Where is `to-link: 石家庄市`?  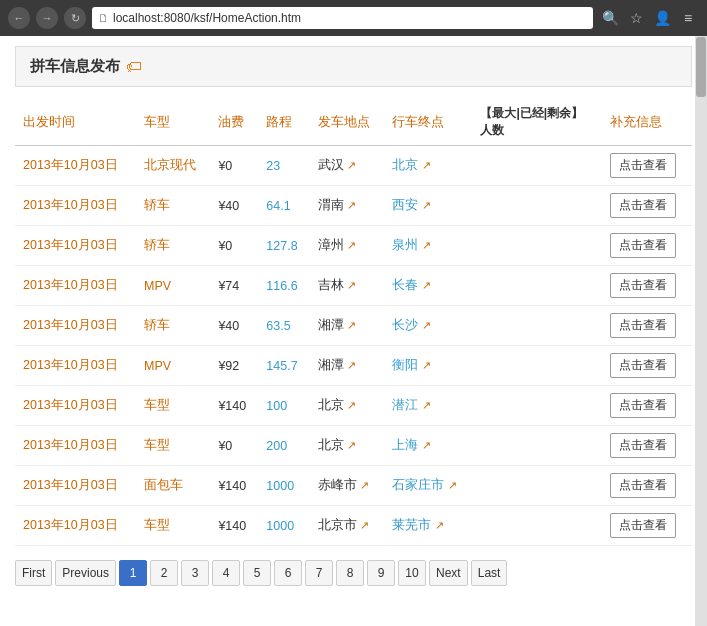 to-link: 石家庄市 is located at coordinates (418, 485).